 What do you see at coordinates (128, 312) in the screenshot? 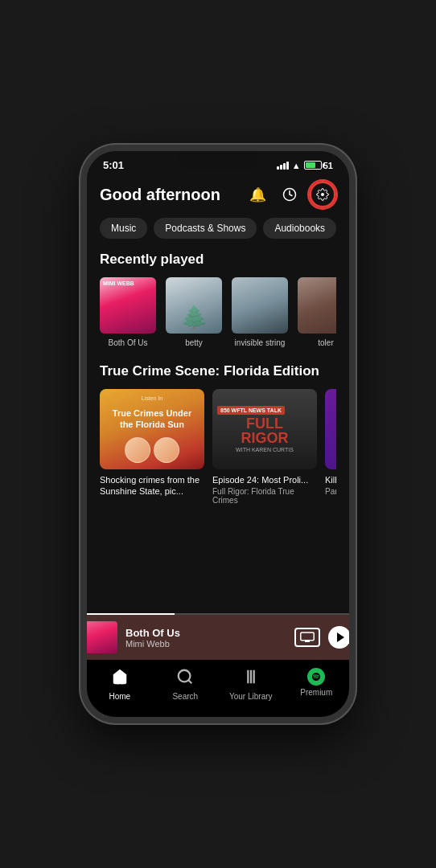
I see `list-item: MIMI WEBB Both Of Us` at bounding box center [128, 312].